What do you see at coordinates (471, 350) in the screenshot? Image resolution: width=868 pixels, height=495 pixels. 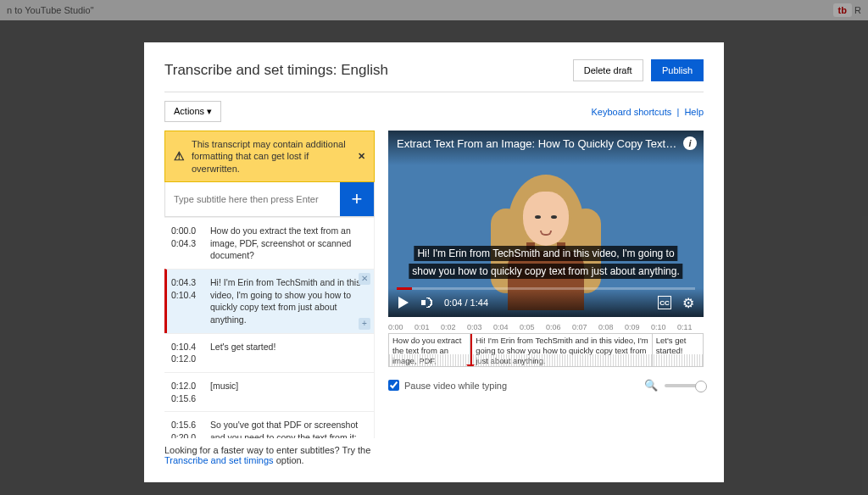 I see `playhead` at bounding box center [471, 350].